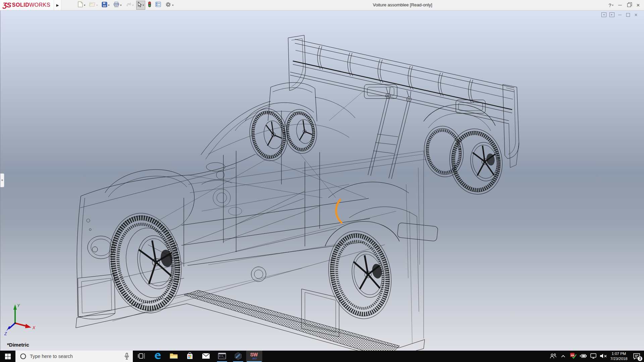 The height and width of the screenshot is (362, 644). Describe the element at coordinates (611, 5) in the screenshot. I see `help-button: ?▾` at that location.